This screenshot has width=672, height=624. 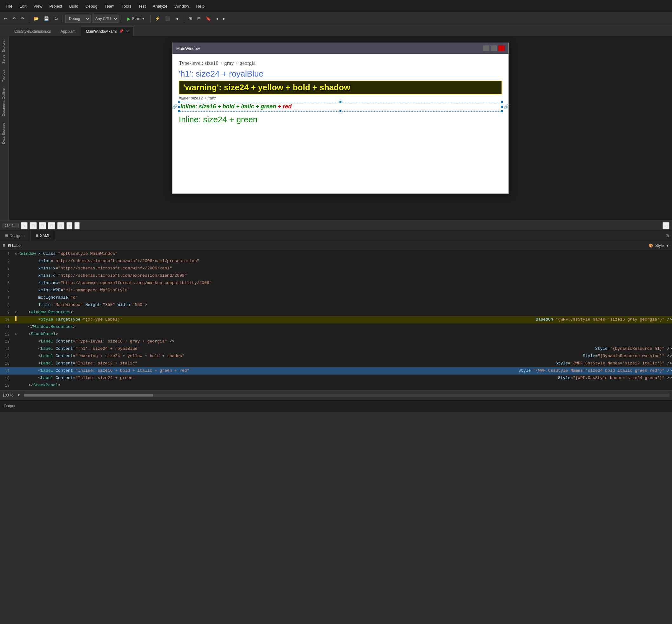 What do you see at coordinates (43, 236) in the screenshot?
I see `tab-xaml: ⊟ XAML` at bounding box center [43, 236].